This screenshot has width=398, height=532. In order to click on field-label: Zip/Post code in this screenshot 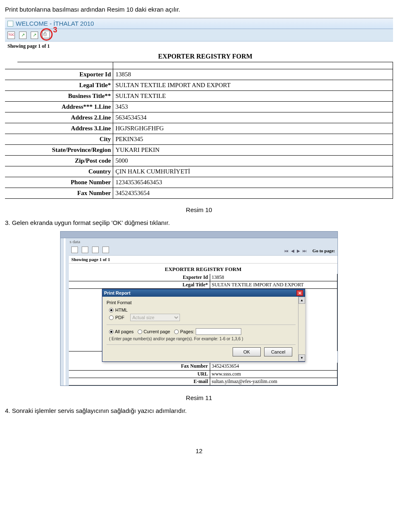, I will do `click(65, 161)`.